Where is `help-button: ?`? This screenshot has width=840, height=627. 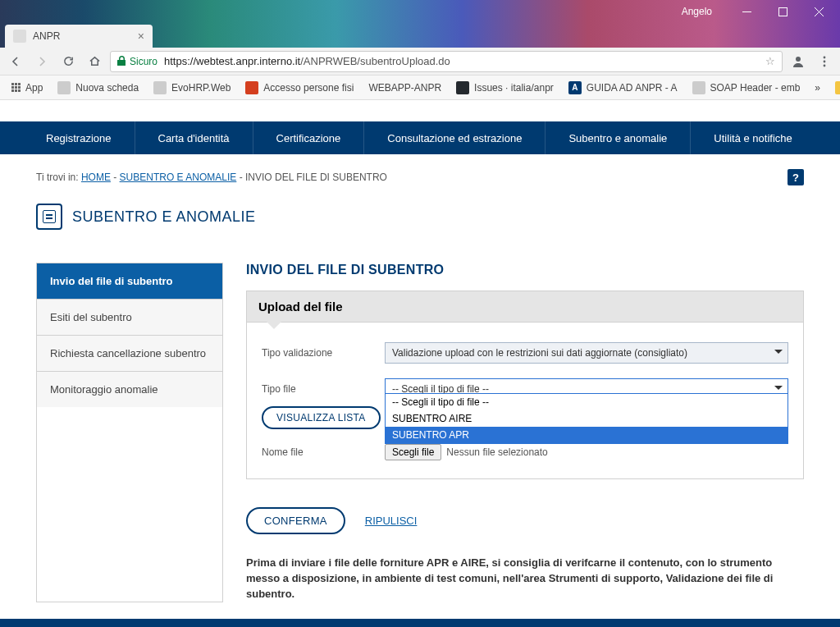 help-button: ? is located at coordinates (796, 177).